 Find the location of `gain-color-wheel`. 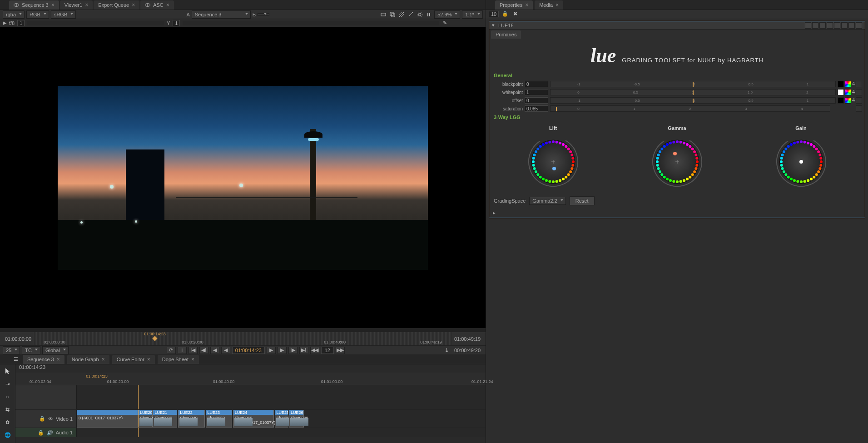

gain-color-wheel is located at coordinates (801, 162).